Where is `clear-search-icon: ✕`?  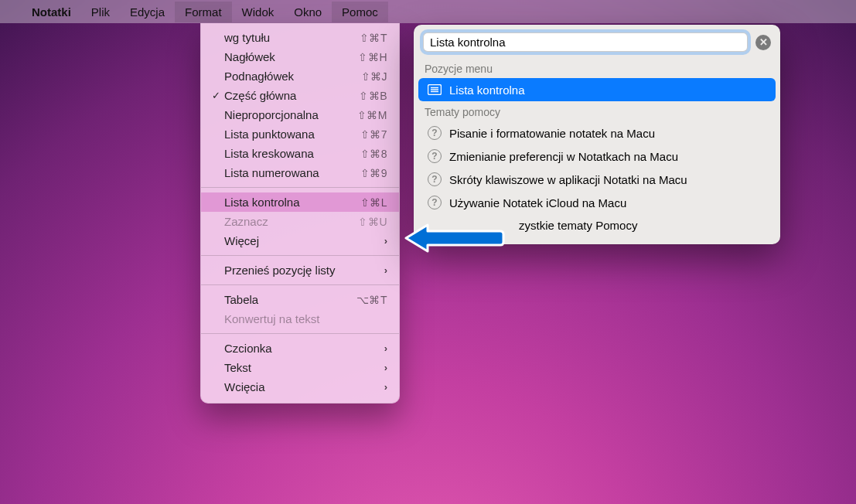 clear-search-icon: ✕ is located at coordinates (763, 43).